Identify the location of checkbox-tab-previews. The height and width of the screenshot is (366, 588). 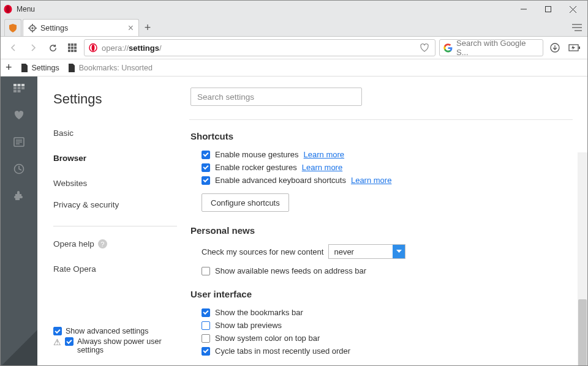
(206, 326).